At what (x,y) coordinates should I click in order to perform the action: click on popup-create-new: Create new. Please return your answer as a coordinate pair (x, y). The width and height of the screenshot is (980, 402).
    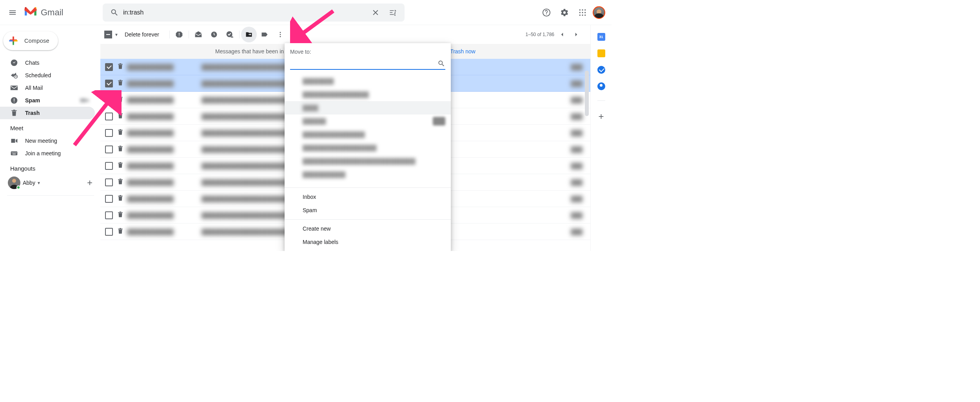
    Looking at the image, I should click on (368, 229).